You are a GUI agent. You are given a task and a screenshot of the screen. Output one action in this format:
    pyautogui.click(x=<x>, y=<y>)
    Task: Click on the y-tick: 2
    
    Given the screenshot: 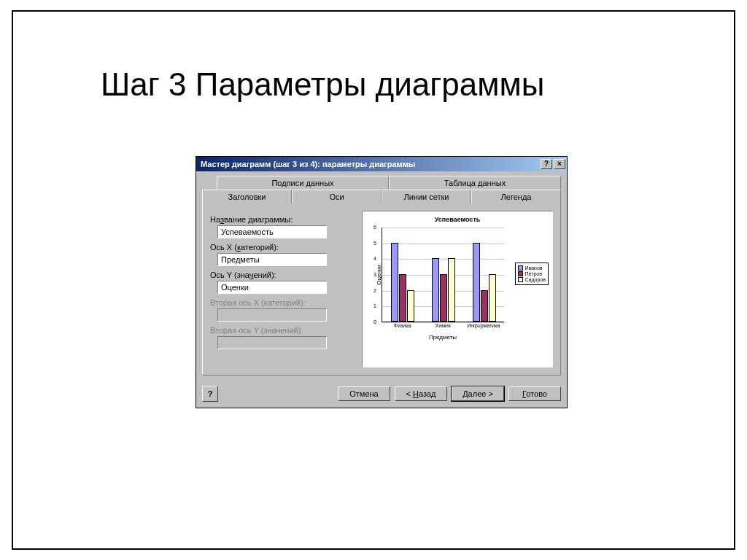 What is the action you would take?
    pyautogui.click(x=375, y=290)
    